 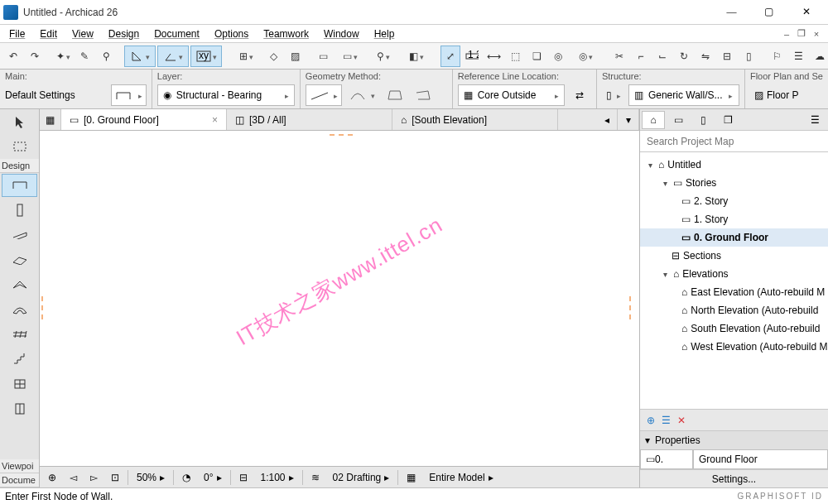 I want to click on maximize-button: ▢, so click(x=768, y=12).